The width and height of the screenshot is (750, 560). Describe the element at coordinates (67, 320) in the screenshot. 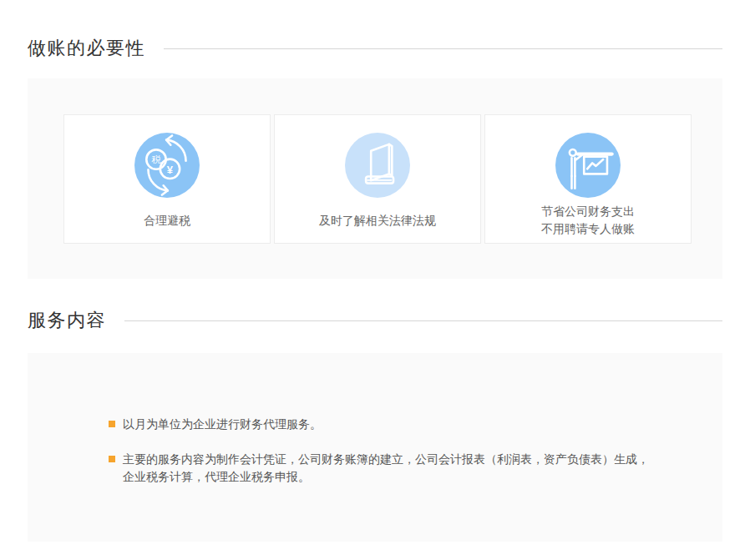

I see `section-title-services: 服务内容` at that location.